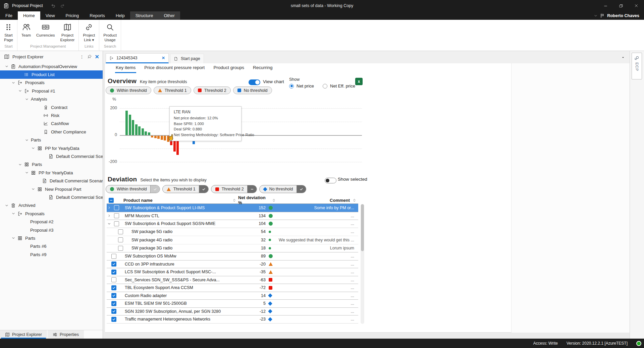 The image size is (644, 348). Describe the element at coordinates (187, 58) in the screenshot. I see `document-tab-start-page: Start page` at that location.